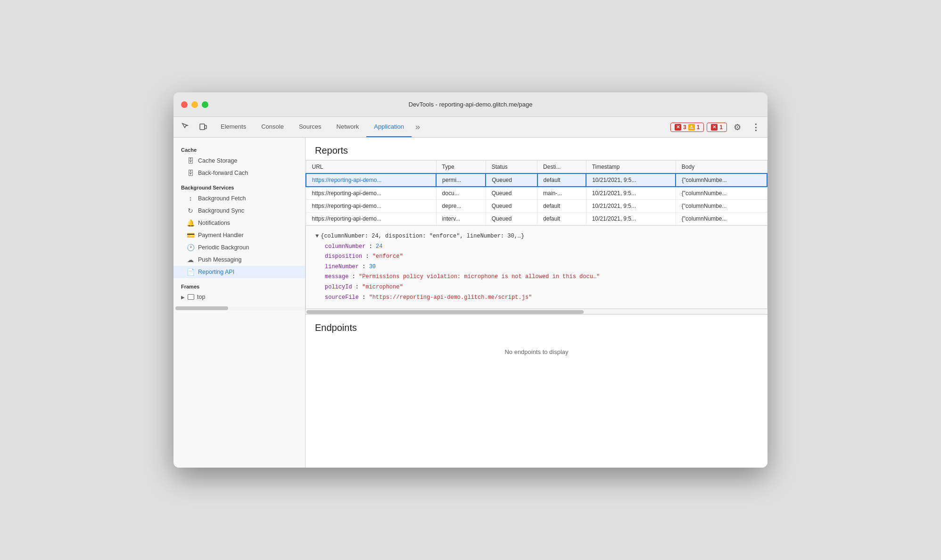 The height and width of the screenshot is (560, 941). I want to click on error-x-icon-2: ✕, so click(714, 127).